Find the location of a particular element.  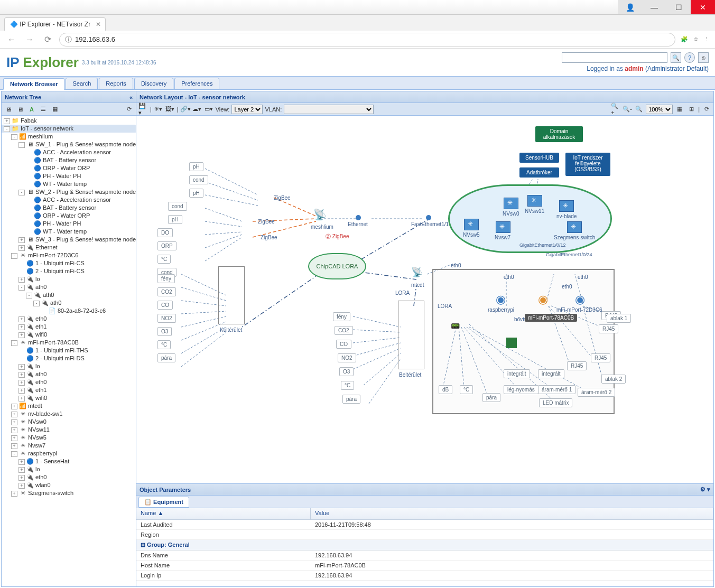

address-bar: ← → ⟳ ⓘ 192.168.63.6 🧩 ☆ ⋮ is located at coordinates (357, 40).